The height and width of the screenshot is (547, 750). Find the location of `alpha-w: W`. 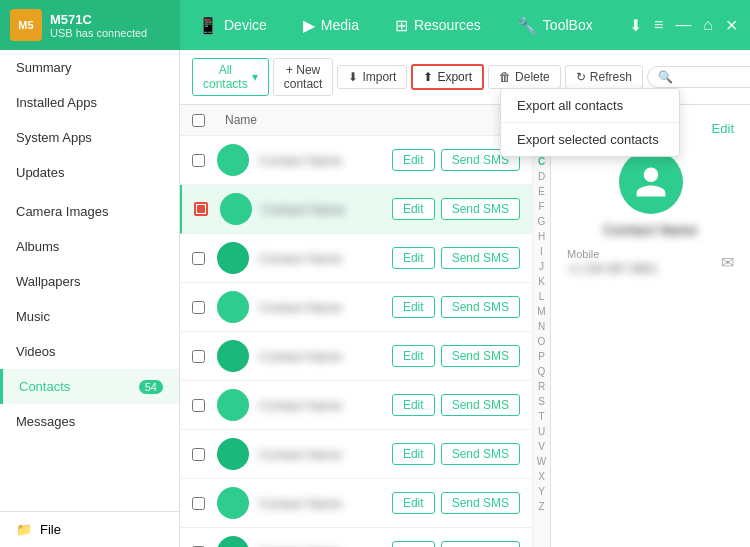

alpha-w: W is located at coordinates (542, 462).